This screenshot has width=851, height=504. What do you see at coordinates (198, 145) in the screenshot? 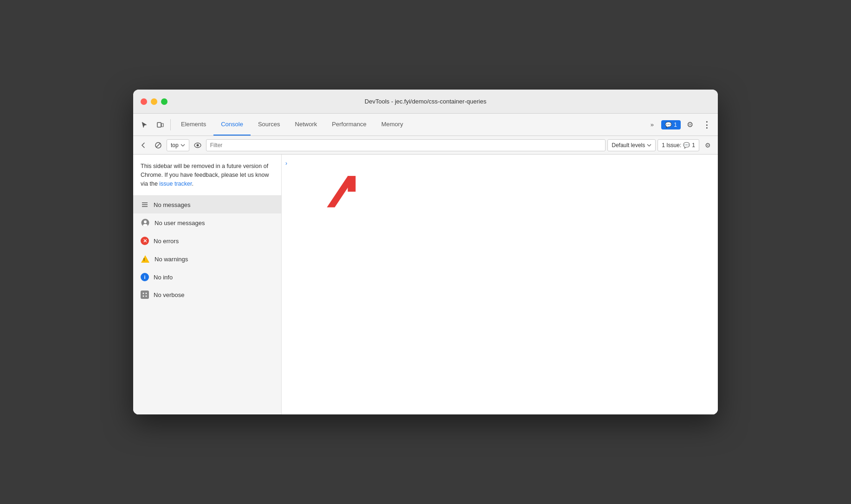
I see `eye-icon` at bounding box center [198, 145].